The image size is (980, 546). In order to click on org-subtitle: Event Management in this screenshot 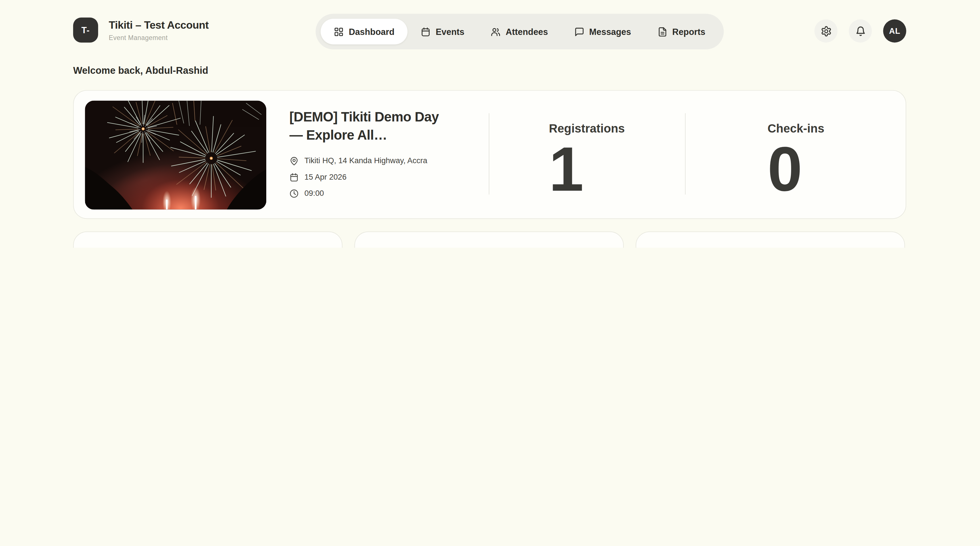, I will do `click(159, 37)`.